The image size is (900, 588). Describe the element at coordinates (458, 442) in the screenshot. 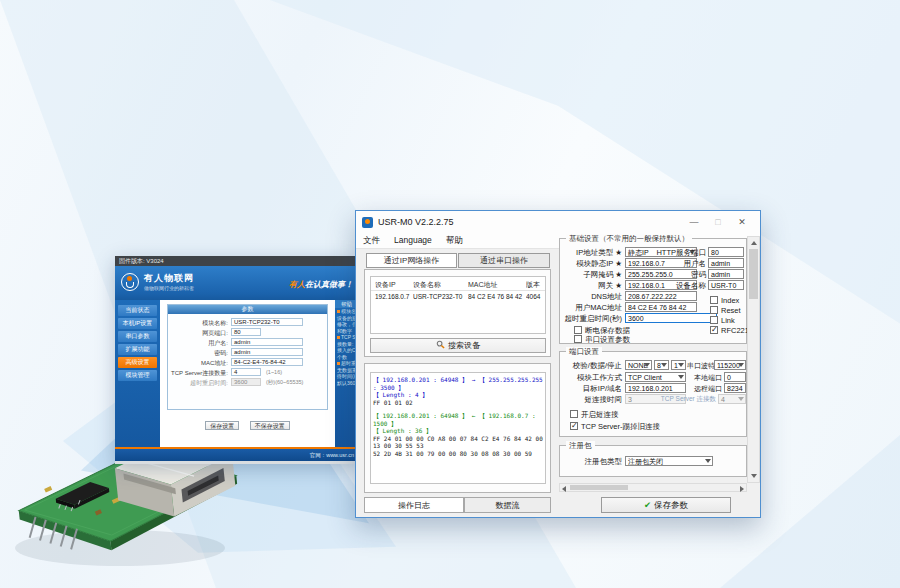

I see `log-line: FF 24 01 00 00 C0 A8 00 07 84 C2 E4 76 8…` at that location.